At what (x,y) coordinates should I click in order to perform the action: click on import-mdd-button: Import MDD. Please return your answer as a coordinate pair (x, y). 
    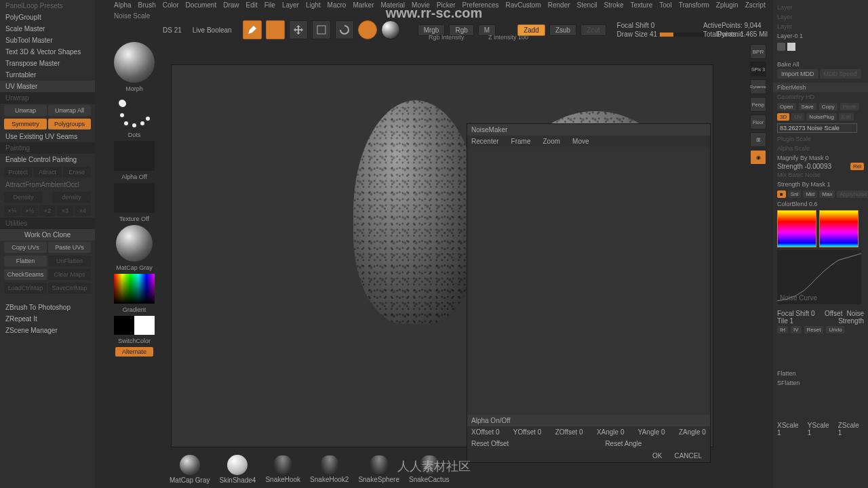
    Looking at the image, I should click on (797, 74).